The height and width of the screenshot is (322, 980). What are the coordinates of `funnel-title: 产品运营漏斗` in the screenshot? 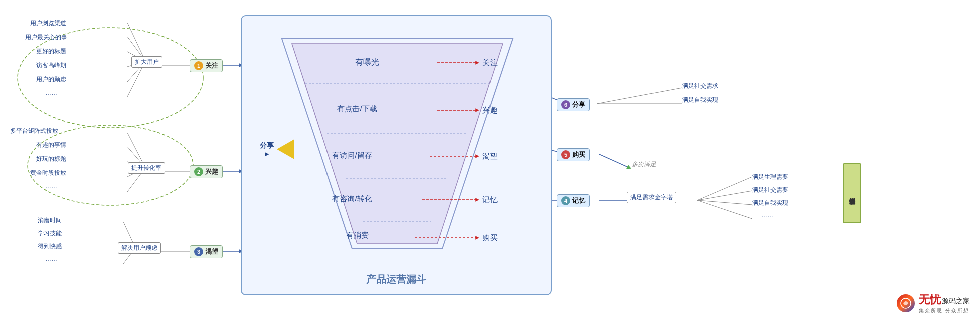 It's located at (396, 279).